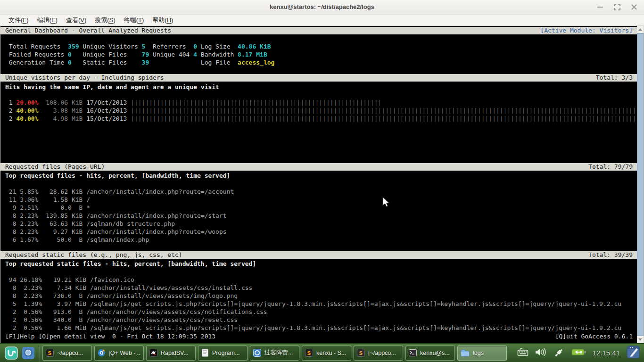  I want to click on file-row: 8 2.23% 63.63 KiB /sqlman/db_structure.p…, so click(90, 223).